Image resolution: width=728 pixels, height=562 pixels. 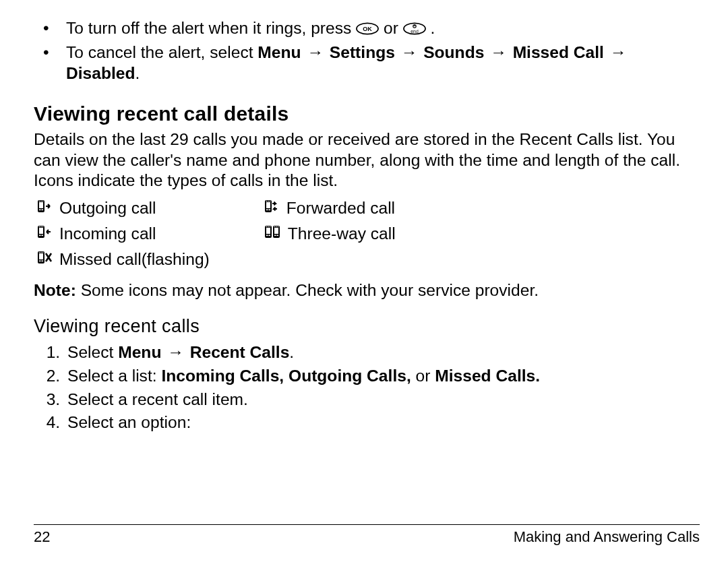 I want to click on outgoing-call-icon, so click(x=44, y=209).